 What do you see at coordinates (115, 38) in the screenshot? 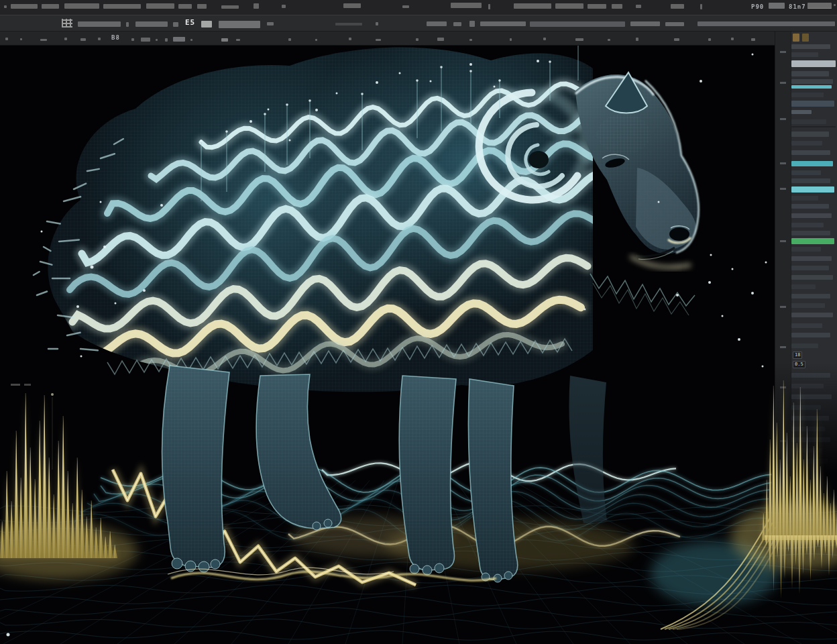
I see `toolbar-token-b8: B8` at bounding box center [115, 38].